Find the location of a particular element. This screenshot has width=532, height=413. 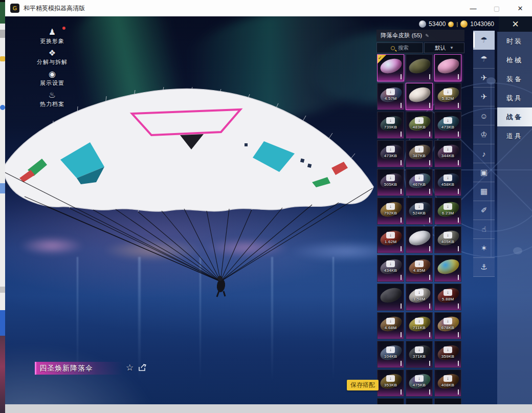

save-outfit-button: 保存搭配 is located at coordinates (363, 385).